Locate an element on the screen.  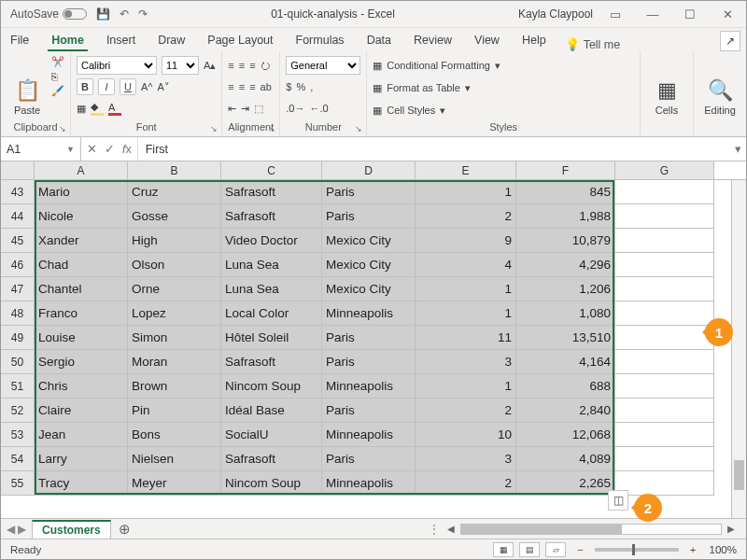
ribbon-options-button: ▭ is located at coordinates (615, 14).